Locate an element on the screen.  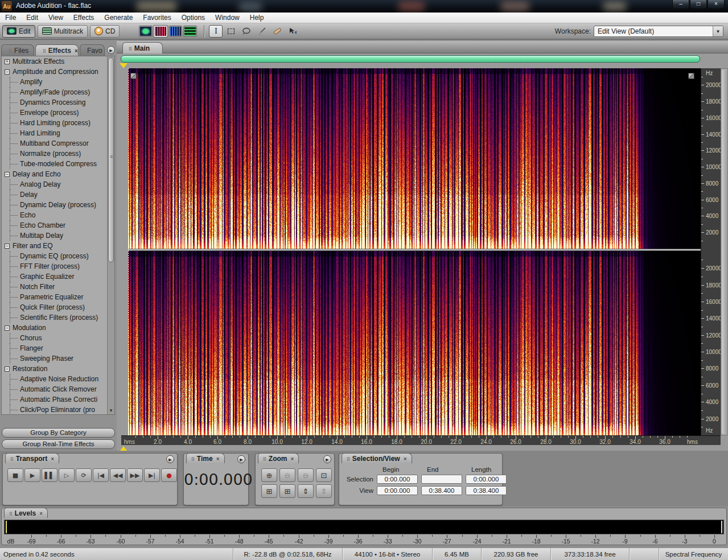
view-end-field: 0:38.400 is located at coordinates (442, 491).